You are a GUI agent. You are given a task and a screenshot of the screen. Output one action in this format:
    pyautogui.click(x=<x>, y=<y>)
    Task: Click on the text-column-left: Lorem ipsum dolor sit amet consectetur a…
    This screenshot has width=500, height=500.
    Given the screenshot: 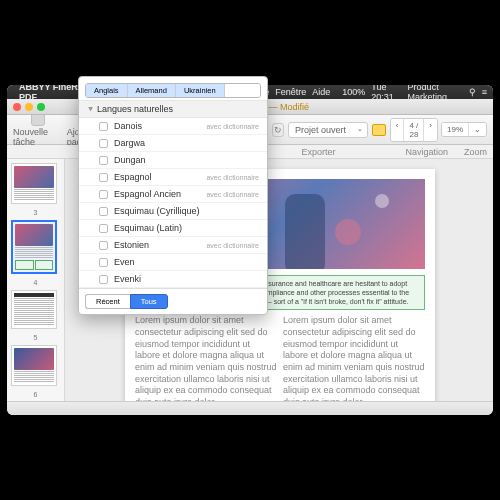 What is the action you would take?
    pyautogui.click(x=206, y=358)
    